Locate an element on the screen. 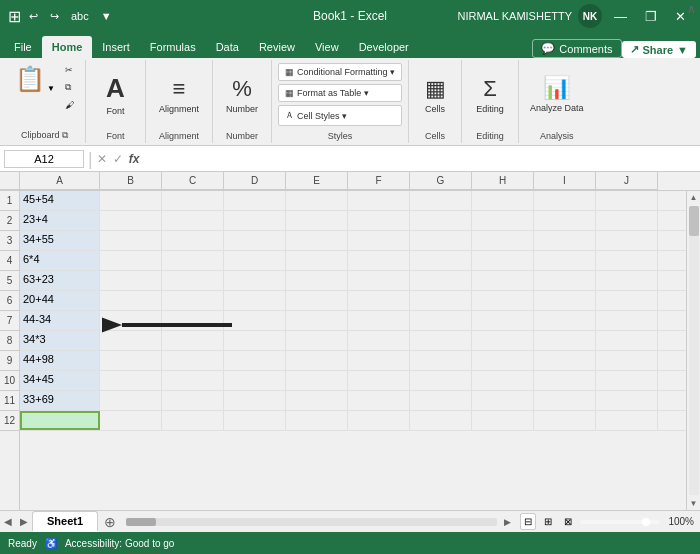 The width and height of the screenshot is (700, 554). cell-j11 is located at coordinates (627, 400).